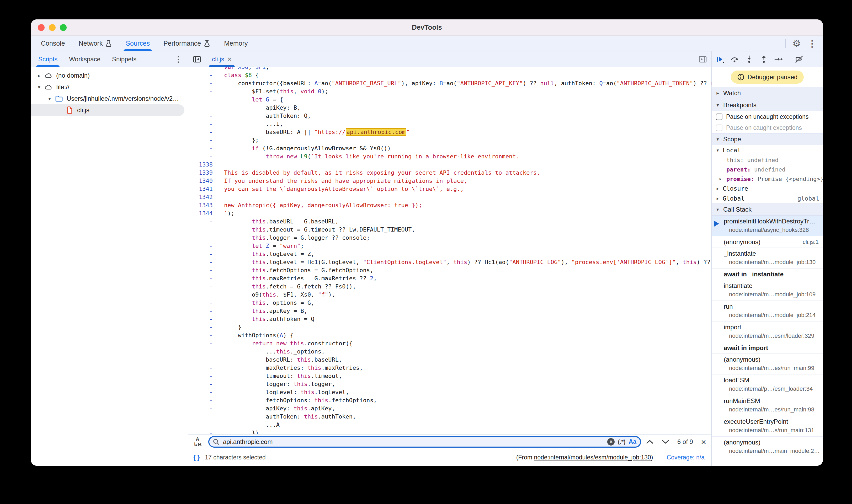 The height and width of the screenshot is (504, 852). I want to click on code-line-text: apiKey: this.apiKey,, so click(465, 409).